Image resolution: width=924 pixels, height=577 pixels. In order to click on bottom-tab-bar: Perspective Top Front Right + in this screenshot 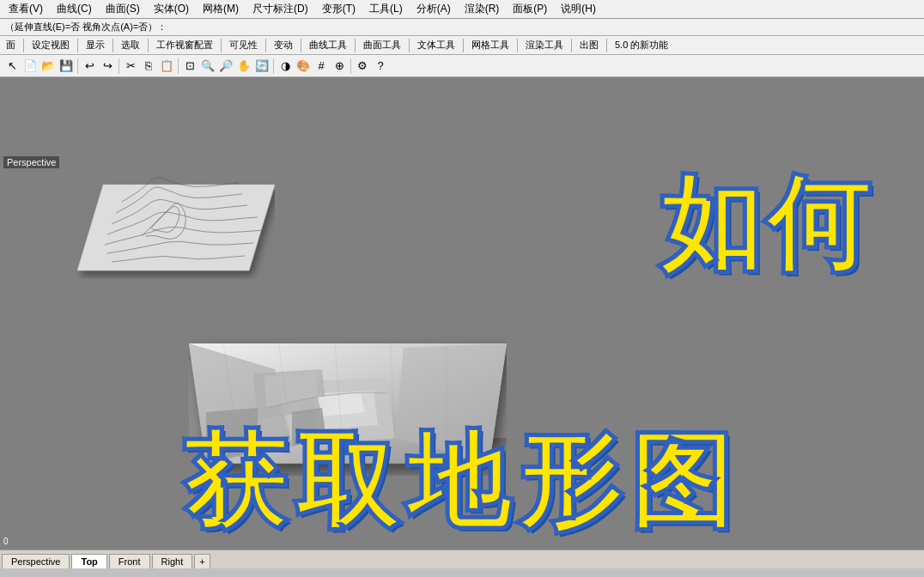, I will do `click(462, 559)`.